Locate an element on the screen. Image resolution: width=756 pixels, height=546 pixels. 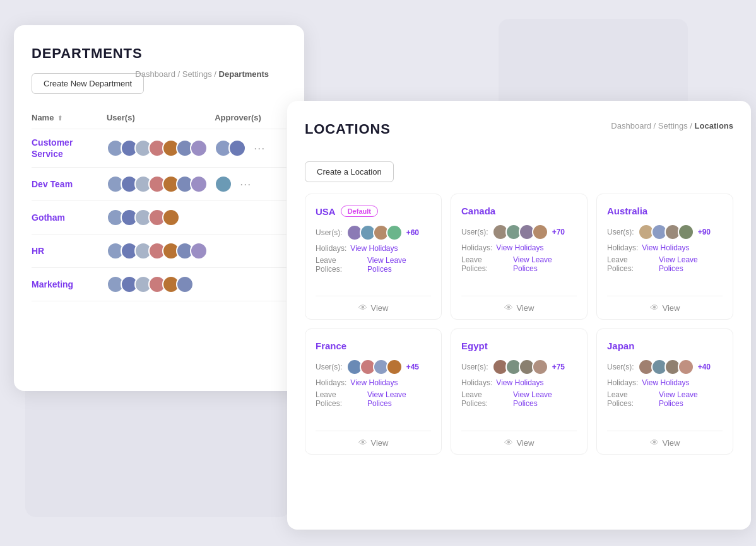
locations-title: LOCATIONS is located at coordinates (348, 129).